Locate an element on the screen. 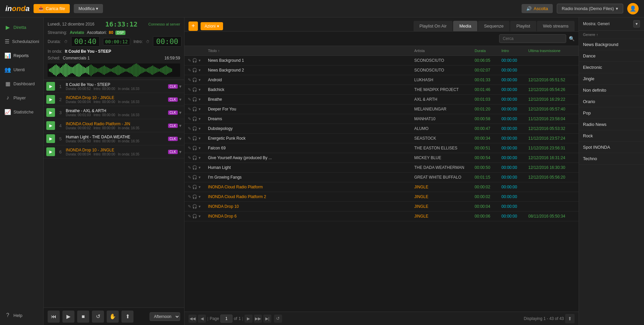 This screenshot has width=644, height=325. sidebar-item-help: ? Help is located at coordinates (21, 315).